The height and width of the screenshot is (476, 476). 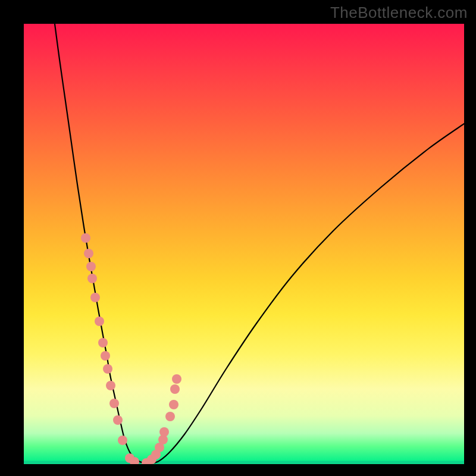 What do you see at coordinates (162, 419) in the screenshot?
I see `marker-cluster-right` at bounding box center [162, 419].